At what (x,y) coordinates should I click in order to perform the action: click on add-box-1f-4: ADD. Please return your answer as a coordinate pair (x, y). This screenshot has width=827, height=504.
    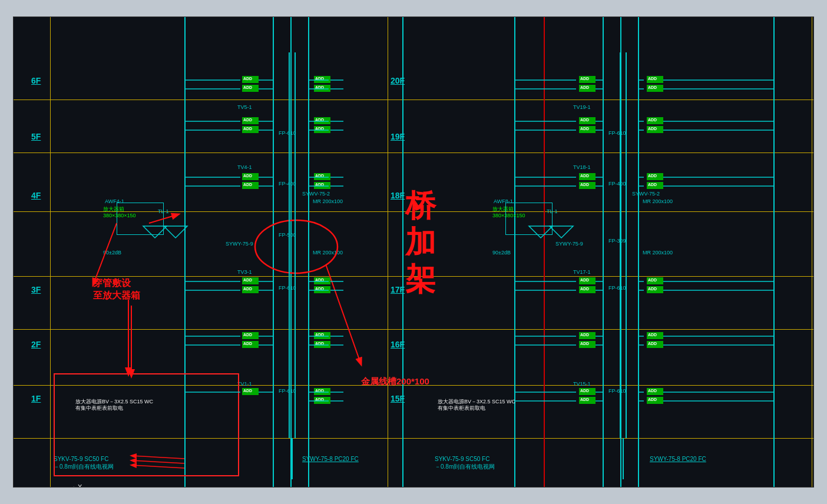
    Looking at the image, I should click on (322, 400).